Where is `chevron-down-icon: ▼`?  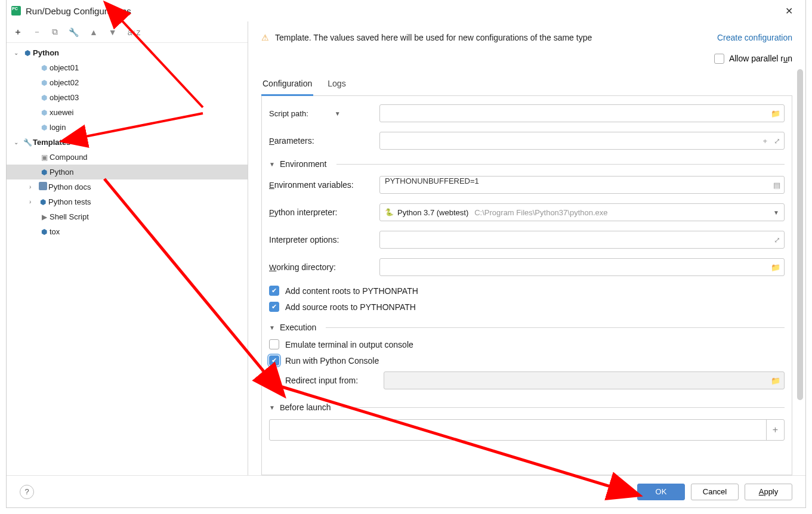 chevron-down-icon: ▼ is located at coordinates (776, 212).